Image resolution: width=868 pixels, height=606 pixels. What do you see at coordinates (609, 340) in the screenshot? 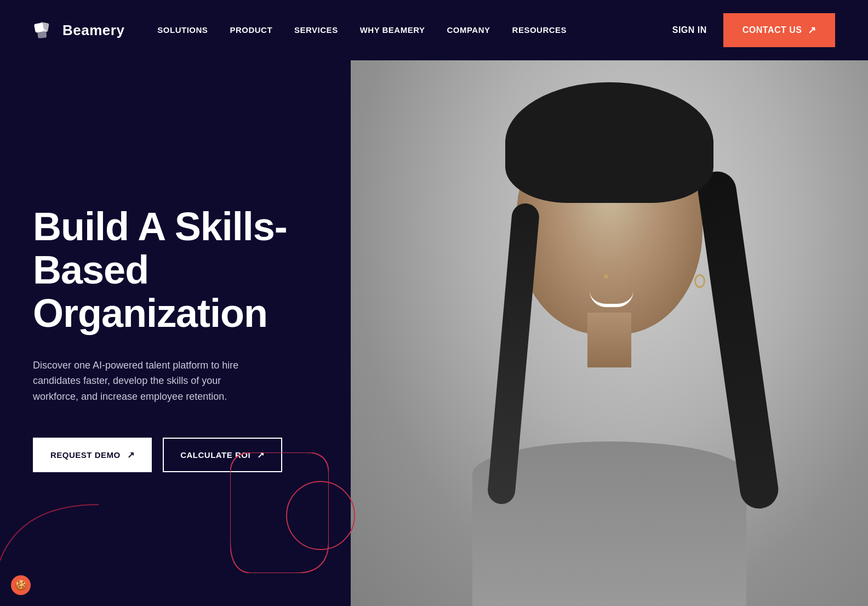
I see `portrait-neck` at bounding box center [609, 340].